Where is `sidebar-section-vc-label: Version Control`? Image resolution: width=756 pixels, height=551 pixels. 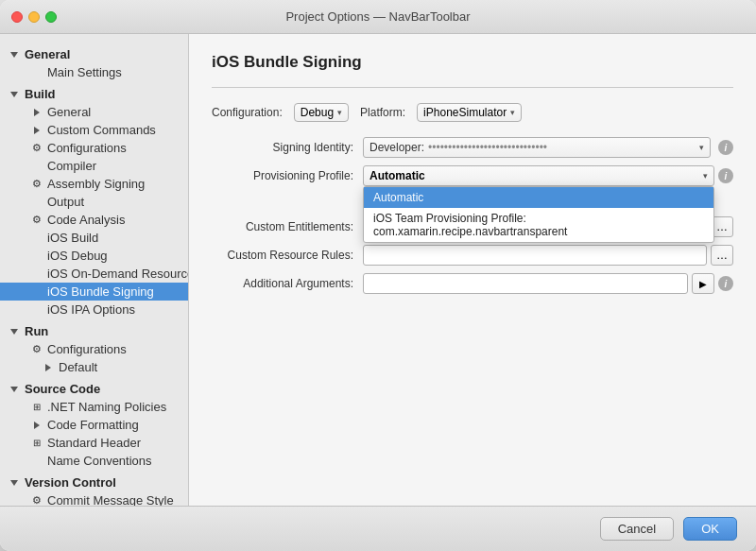 sidebar-section-vc-label: Version Control is located at coordinates (70, 482).